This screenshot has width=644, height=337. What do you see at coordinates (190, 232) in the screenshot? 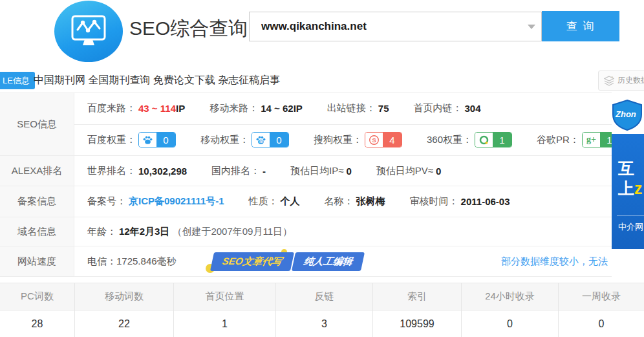
I see `domain-age: 年龄： 12年2月3日 （创建于2007年09月11日）` at bounding box center [190, 232].